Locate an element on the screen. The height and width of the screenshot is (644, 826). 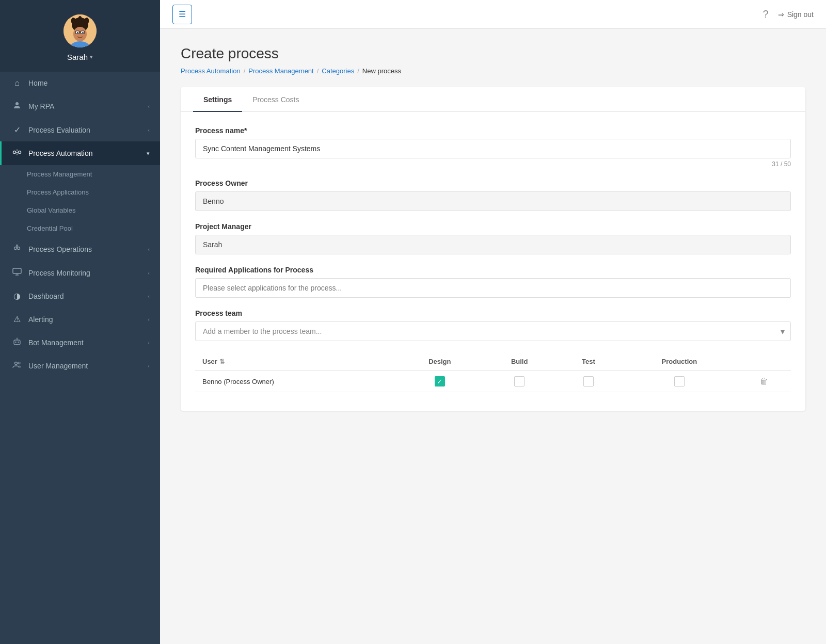
sidebar-item-home: ⌂ Home is located at coordinates (80, 83).